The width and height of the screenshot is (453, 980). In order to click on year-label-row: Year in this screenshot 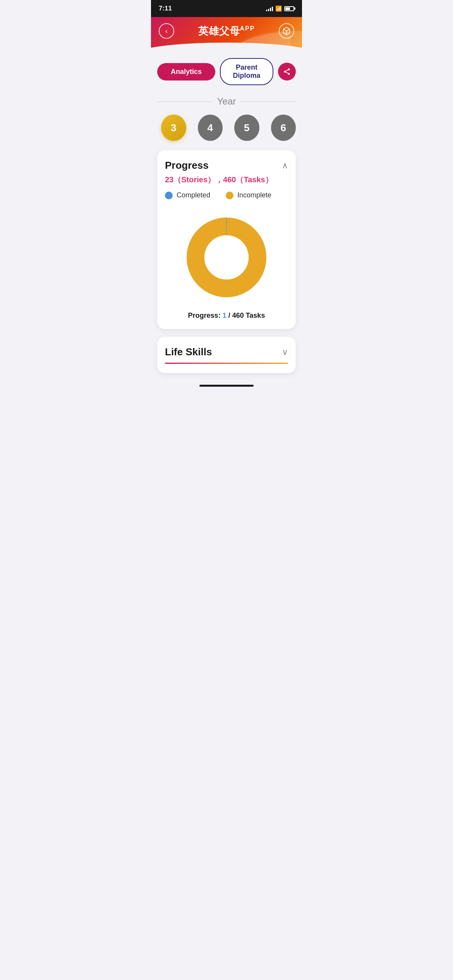, I will do `click(226, 101)`.